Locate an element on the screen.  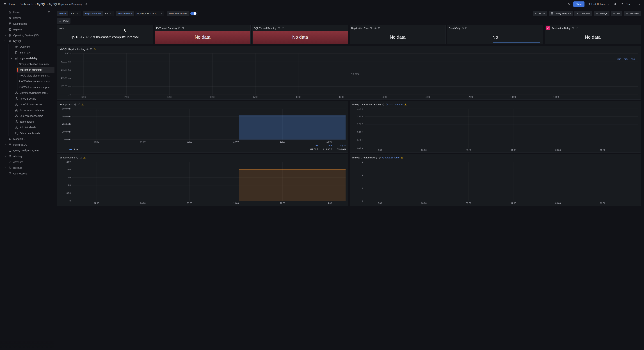
sidebar-item-performance-schema: Performance schema is located at coordinates (27, 110).